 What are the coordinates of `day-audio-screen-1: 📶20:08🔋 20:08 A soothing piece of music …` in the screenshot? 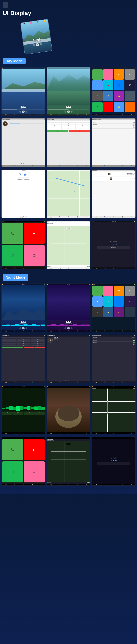 It's located at (24, 92).